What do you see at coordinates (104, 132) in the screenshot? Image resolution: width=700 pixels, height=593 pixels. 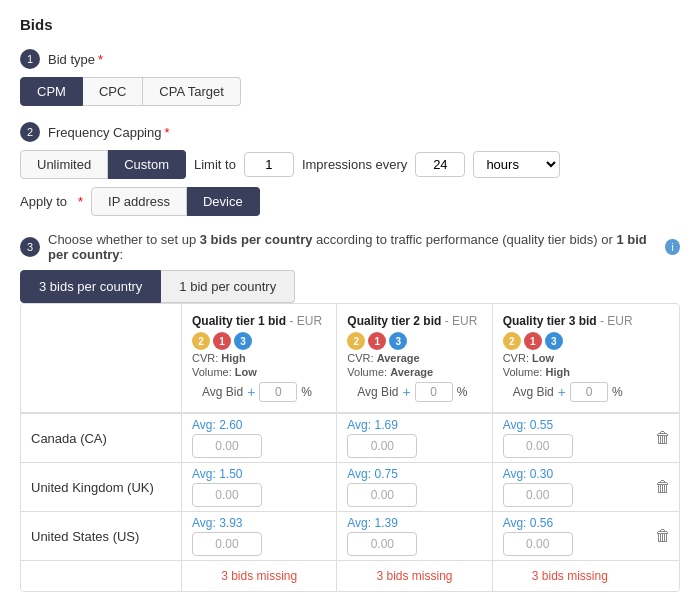 I see `frequency-text: Frequency Capping` at bounding box center [104, 132].